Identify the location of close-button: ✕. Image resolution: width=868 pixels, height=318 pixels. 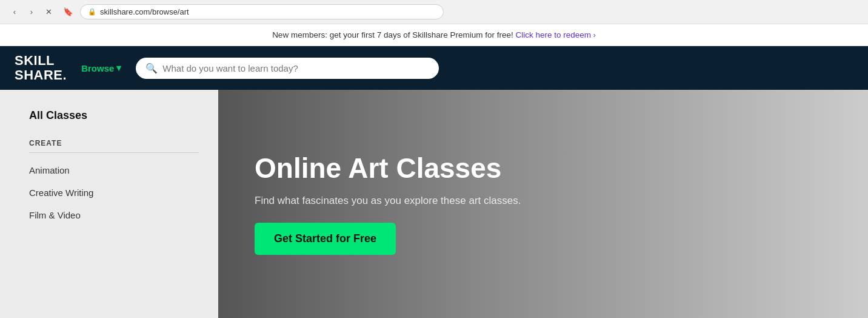
(48, 12).